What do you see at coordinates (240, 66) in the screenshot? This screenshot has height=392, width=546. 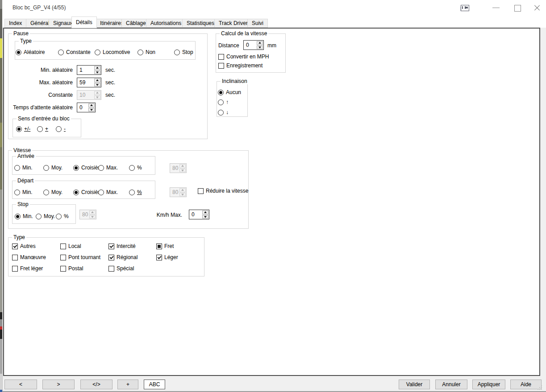 I see `checkbox-recording: Enregistrement` at bounding box center [240, 66].